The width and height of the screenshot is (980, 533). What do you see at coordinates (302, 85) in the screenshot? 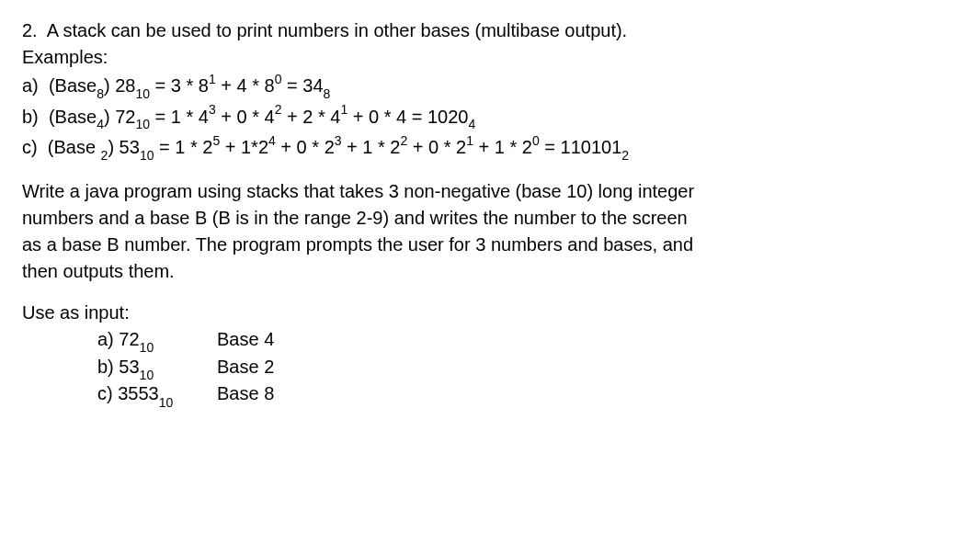
I see `ex-a-eq2: = 34` at bounding box center [302, 85].